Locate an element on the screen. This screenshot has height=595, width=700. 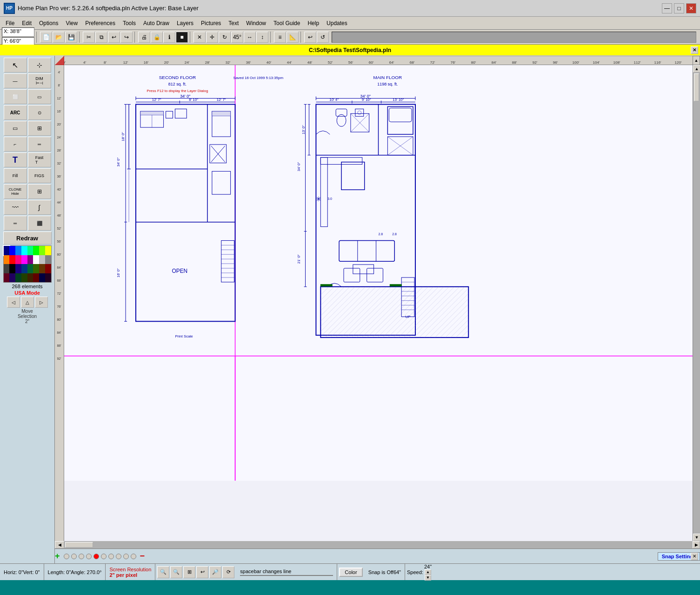
add-layer-button: + is located at coordinates (58, 556).